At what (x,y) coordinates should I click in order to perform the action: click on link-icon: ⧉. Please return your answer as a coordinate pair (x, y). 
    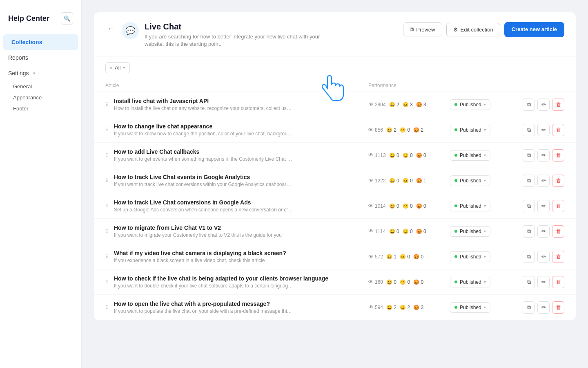
    Looking at the image, I should click on (529, 130).